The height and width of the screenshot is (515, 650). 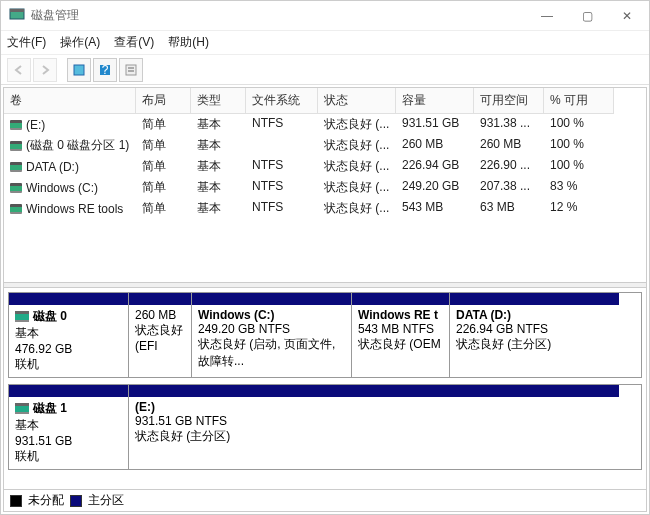 What do you see at coordinates (435, 146) in the screenshot?
I see `cell-capacity: 260 MB` at bounding box center [435, 146].